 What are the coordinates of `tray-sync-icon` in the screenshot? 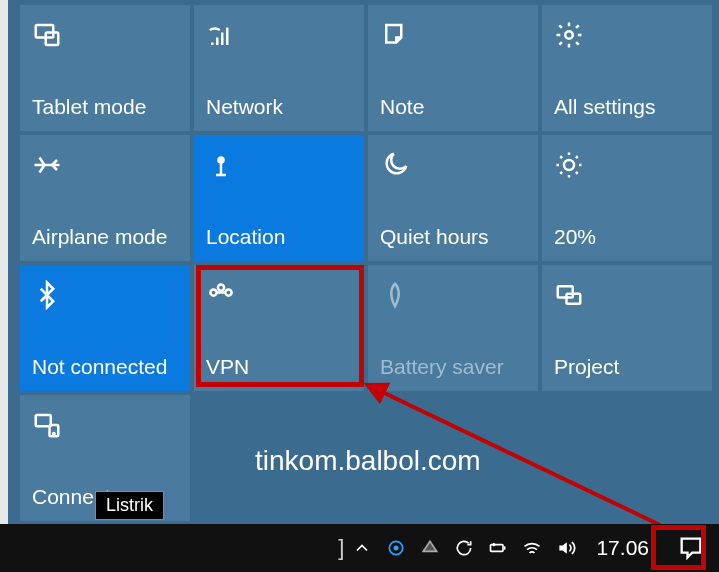 It's located at (464, 548).